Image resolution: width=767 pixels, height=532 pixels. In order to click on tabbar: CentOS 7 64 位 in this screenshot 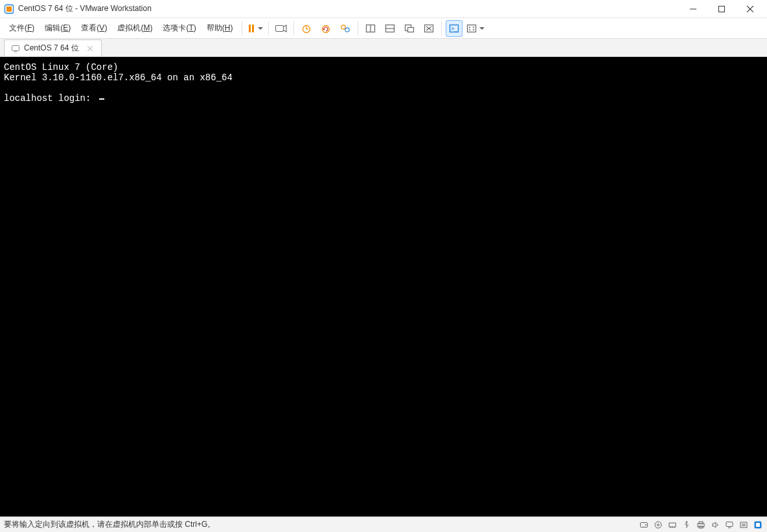, I will do `click(384, 48)`.